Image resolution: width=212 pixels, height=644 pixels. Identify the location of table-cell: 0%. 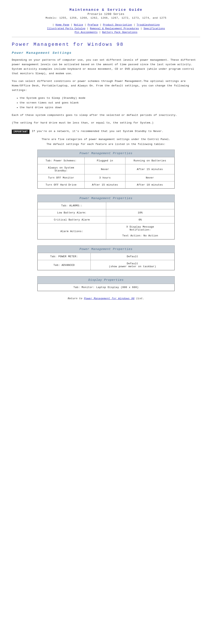
(140, 220).